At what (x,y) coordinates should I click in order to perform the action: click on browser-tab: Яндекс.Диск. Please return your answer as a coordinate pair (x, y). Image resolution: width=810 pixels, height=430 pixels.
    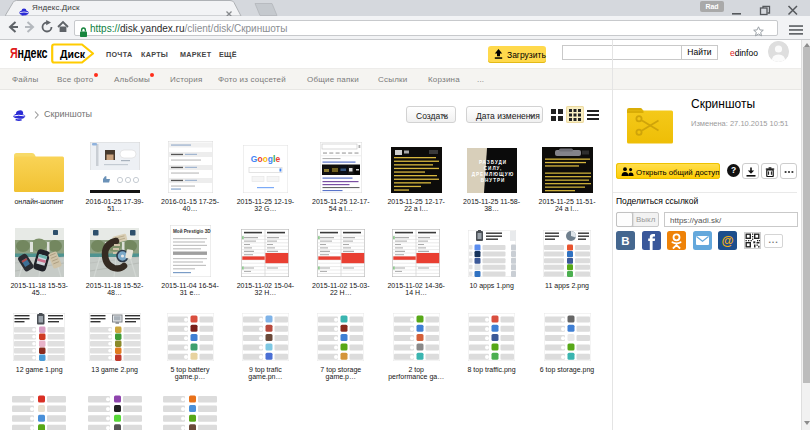
    Looking at the image, I should click on (125, 8).